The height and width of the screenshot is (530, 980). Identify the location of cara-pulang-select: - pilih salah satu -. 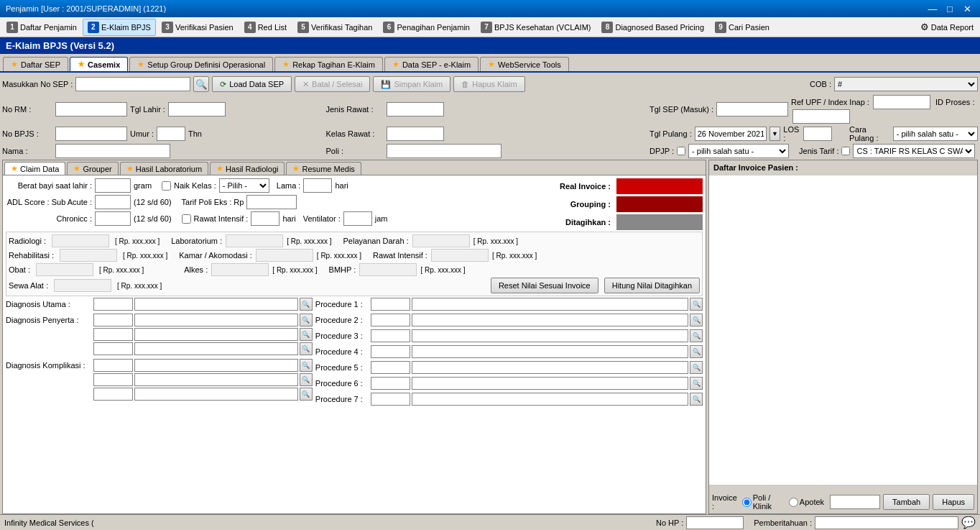
(935, 134).